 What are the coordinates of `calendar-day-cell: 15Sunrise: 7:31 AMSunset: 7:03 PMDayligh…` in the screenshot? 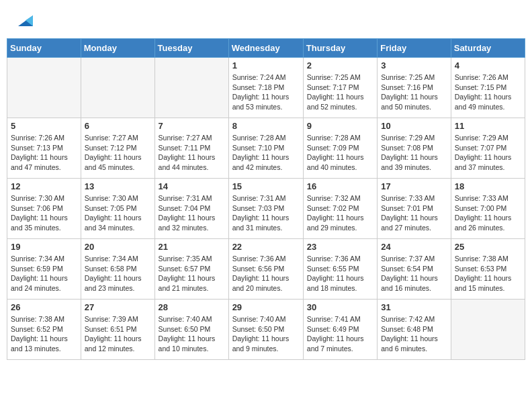 It's located at (266, 209).